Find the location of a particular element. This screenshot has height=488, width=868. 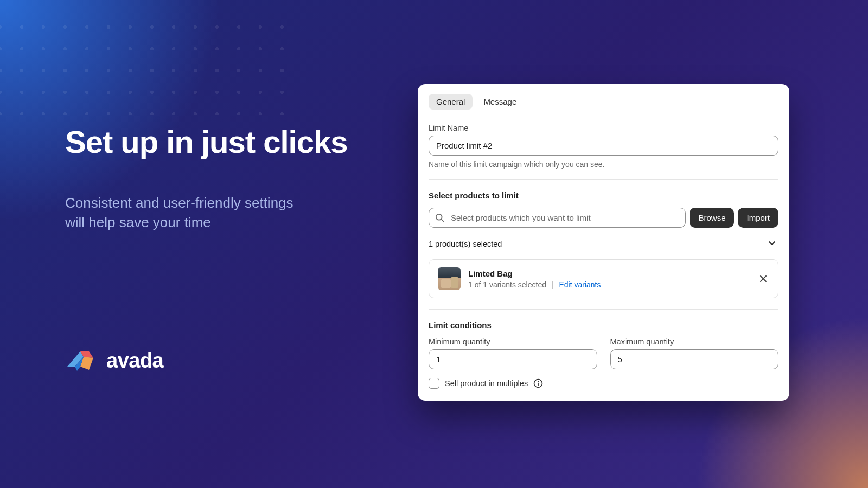

dots-pattern is located at coordinates (146, 70).